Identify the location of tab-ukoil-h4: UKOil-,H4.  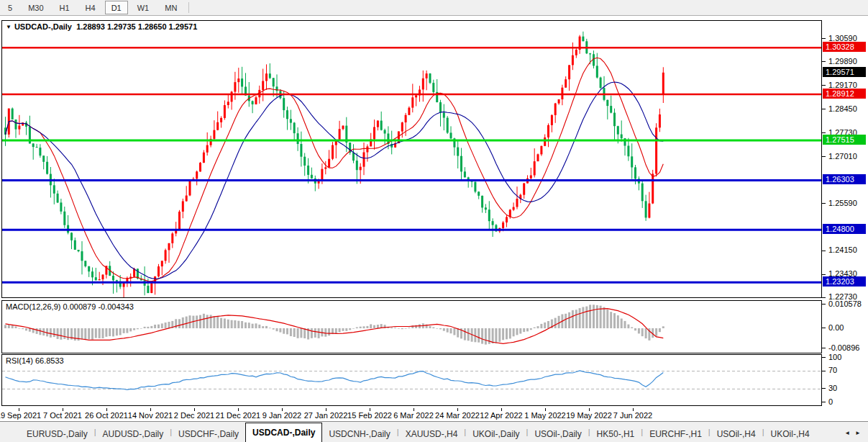
(790, 433).